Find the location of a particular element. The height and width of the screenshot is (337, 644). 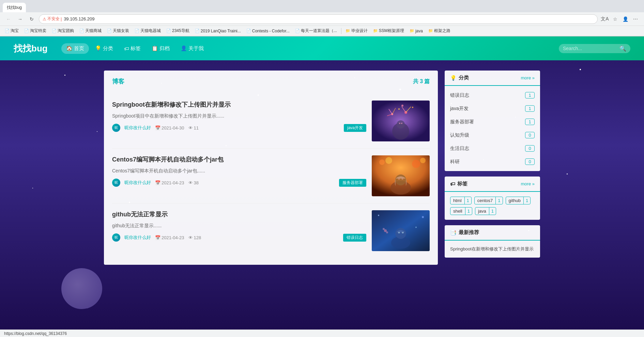

category-item-cuowu: 错误日志 1 is located at coordinates (492, 95).